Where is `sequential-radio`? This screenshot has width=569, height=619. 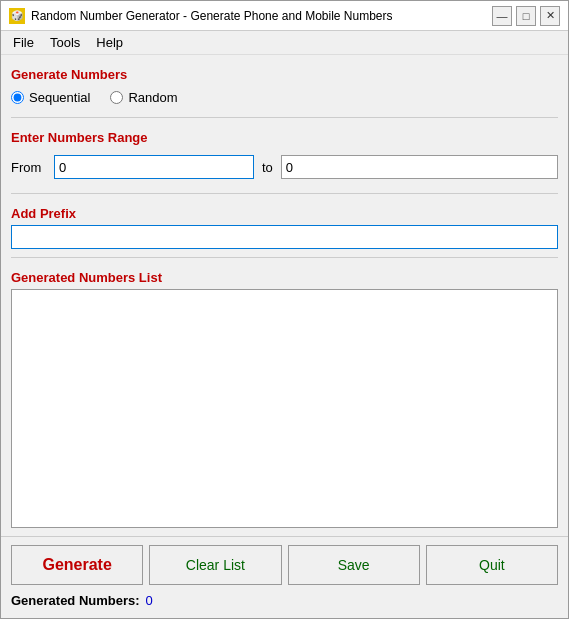 sequential-radio is located at coordinates (18, 98).